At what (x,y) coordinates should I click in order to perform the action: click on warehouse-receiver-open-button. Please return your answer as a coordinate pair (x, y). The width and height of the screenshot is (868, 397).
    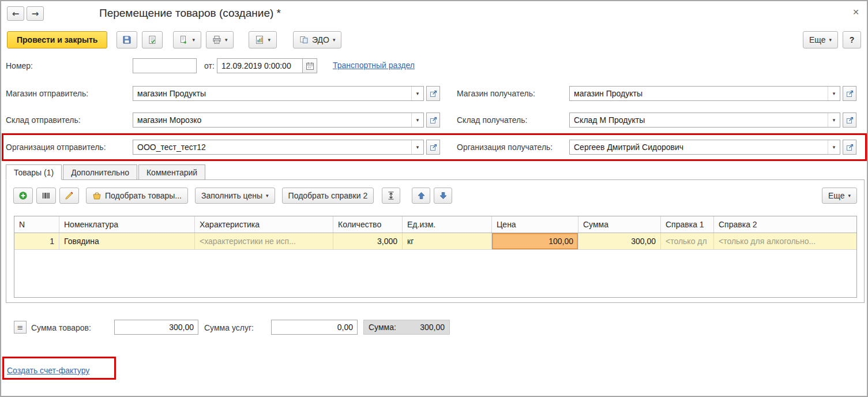
    Looking at the image, I should click on (850, 120).